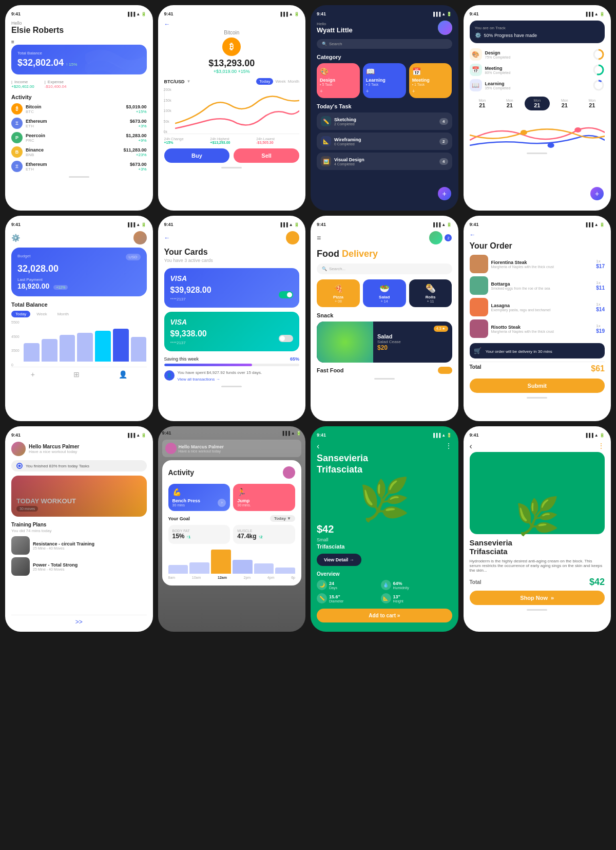  Describe the element at coordinates (76, 374) in the screenshot. I see `home-icon: ⊞` at that location.